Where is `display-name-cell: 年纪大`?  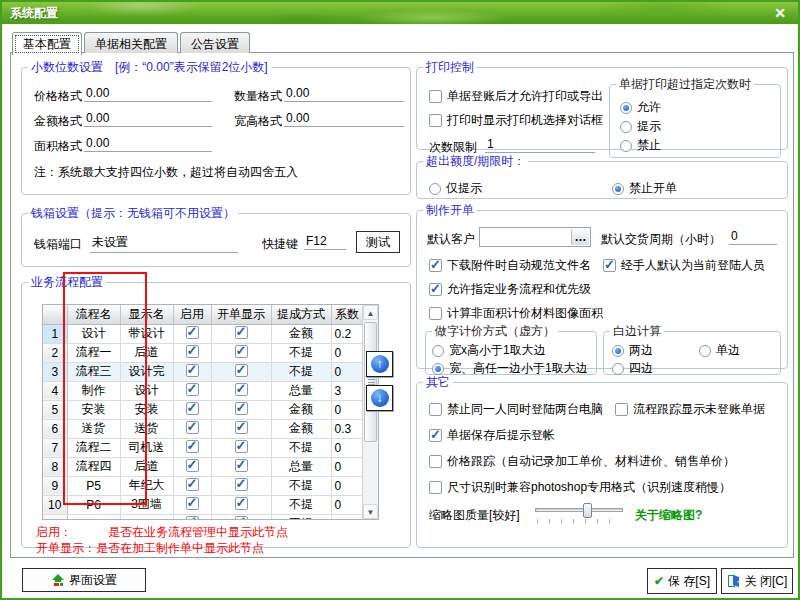
display-name-cell: 年纪大 is located at coordinates (146, 486).